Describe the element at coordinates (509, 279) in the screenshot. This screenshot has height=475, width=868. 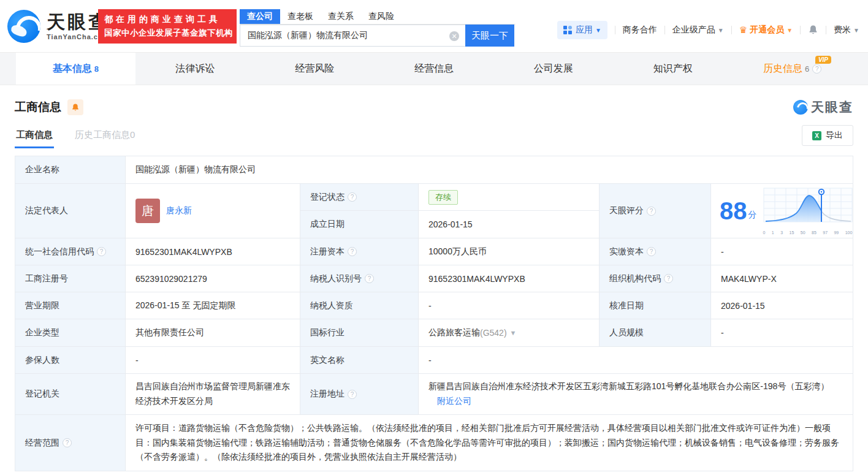
I see `field-value-taxpayer-id: 91652301MAK4LWYPXB` at that location.